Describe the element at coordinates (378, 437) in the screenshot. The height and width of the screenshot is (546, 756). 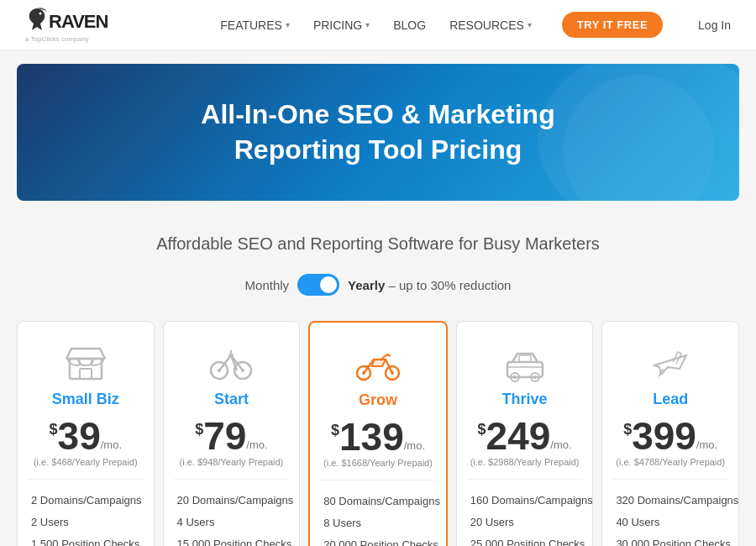
I see `plan-price: $ 139 /mo.` at that location.